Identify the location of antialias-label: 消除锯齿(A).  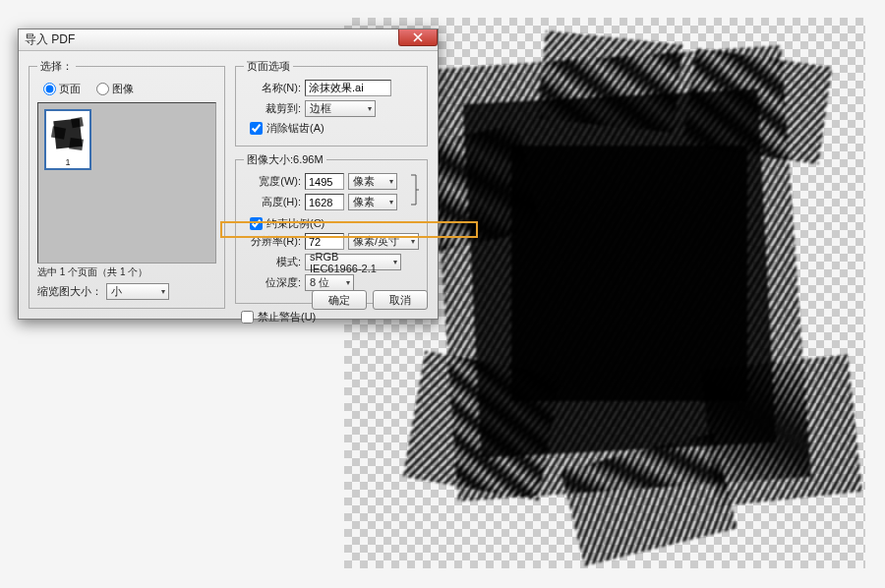
(295, 128).